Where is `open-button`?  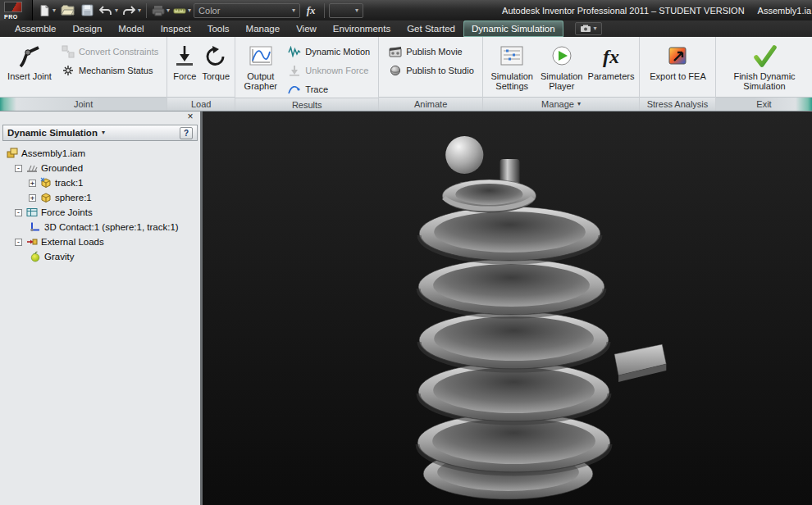
open-button is located at coordinates (67, 10).